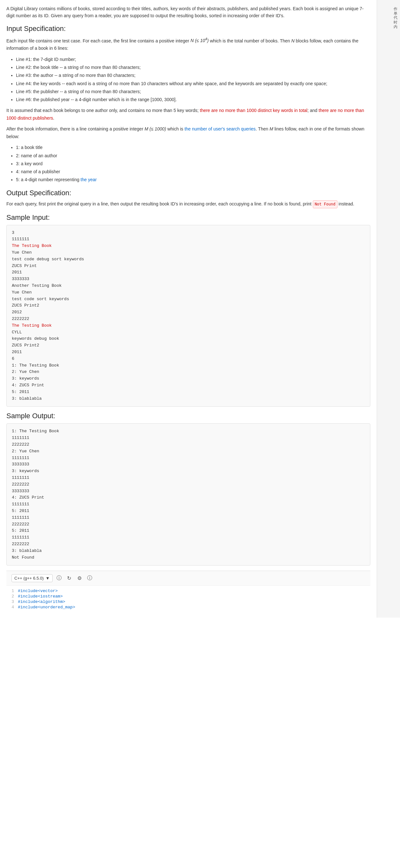 This screenshot has width=400, height=868. Describe the element at coordinates (193, 156) in the screenshot. I see `list-item: 2: name of an author` at that location.